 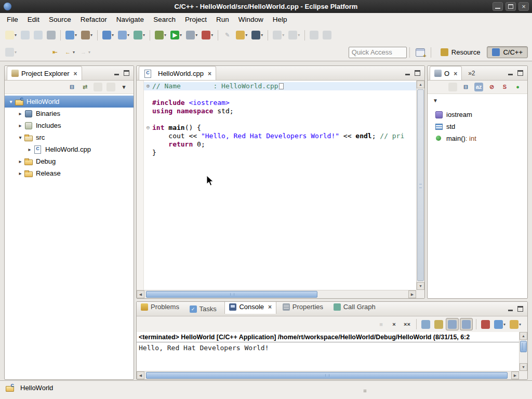 I want to click on tab-outline: O, so click(x=446, y=73).